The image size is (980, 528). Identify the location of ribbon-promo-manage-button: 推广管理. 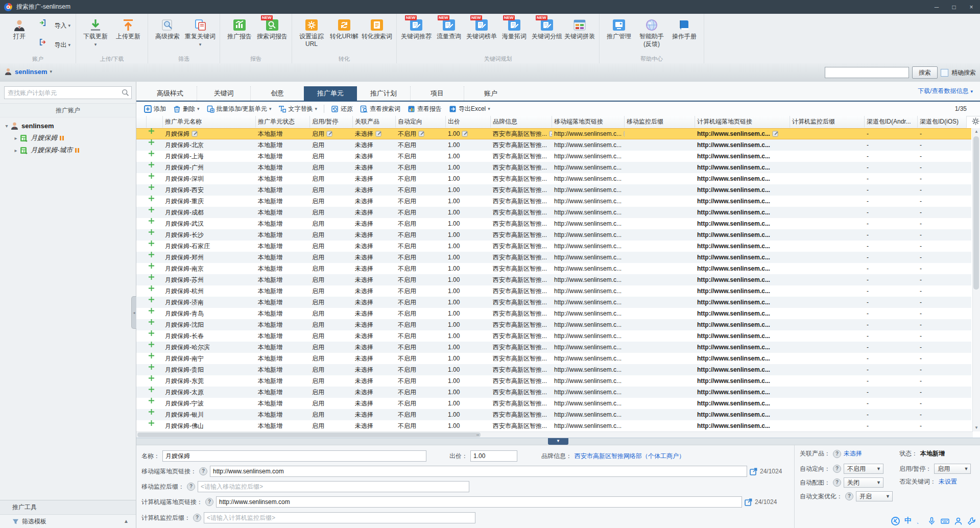
(619, 29).